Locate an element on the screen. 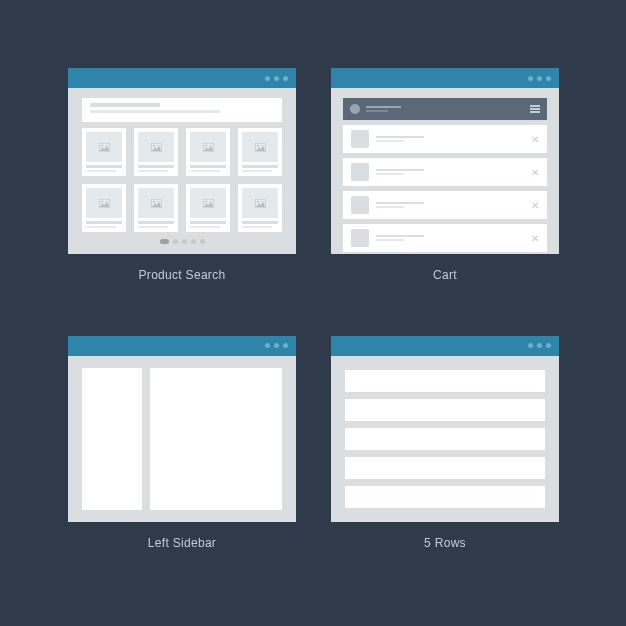 The width and height of the screenshot is (626, 626). pager is located at coordinates (182, 242).